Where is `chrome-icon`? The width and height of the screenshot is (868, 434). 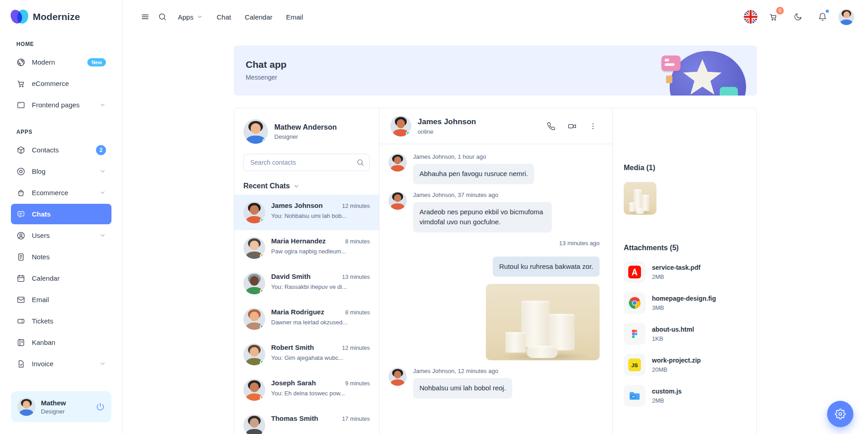 chrome-icon is located at coordinates (635, 303).